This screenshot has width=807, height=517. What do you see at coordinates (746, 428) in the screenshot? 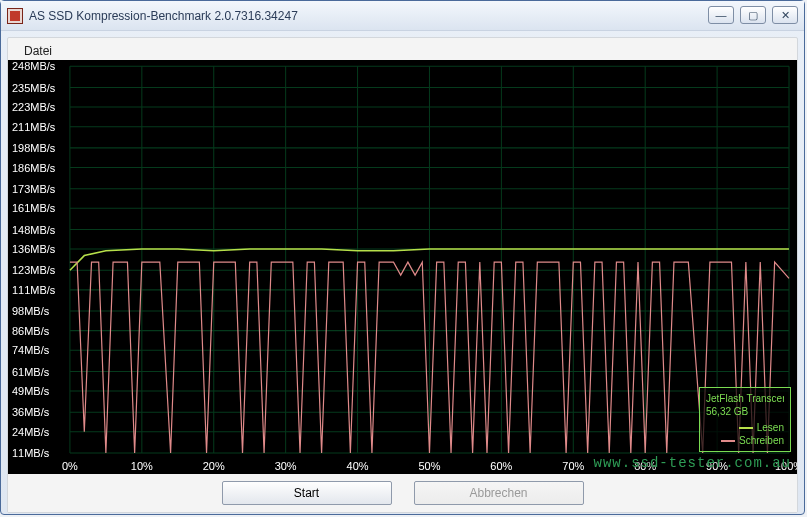
I see `legend-read-swatch` at bounding box center [746, 428].